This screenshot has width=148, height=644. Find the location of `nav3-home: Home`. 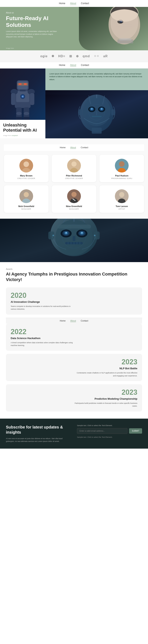

nav3-home: Home is located at coordinates (62, 321).